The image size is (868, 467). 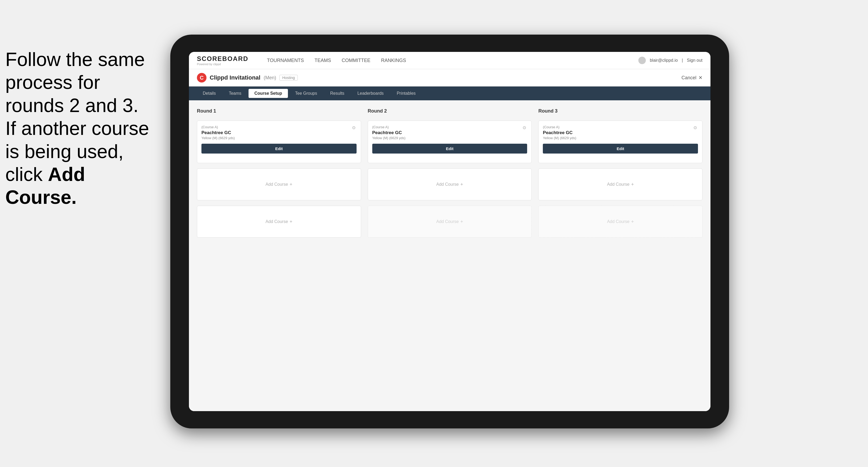 What do you see at coordinates (450, 78) in the screenshot?
I see `sub-header: C Clippd Invitational (Men) Hosting Canc…` at bounding box center [450, 78].